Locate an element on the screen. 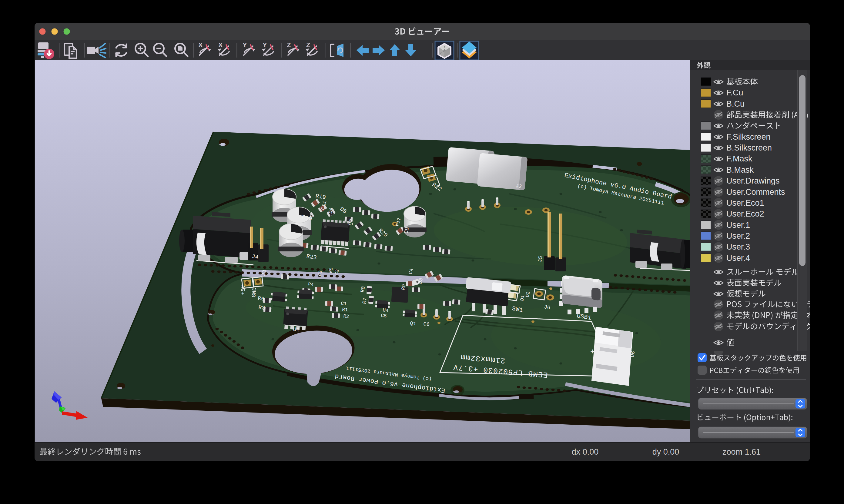 The height and width of the screenshot is (504, 844). svg-text: B.Cu is located at coordinates (736, 104).